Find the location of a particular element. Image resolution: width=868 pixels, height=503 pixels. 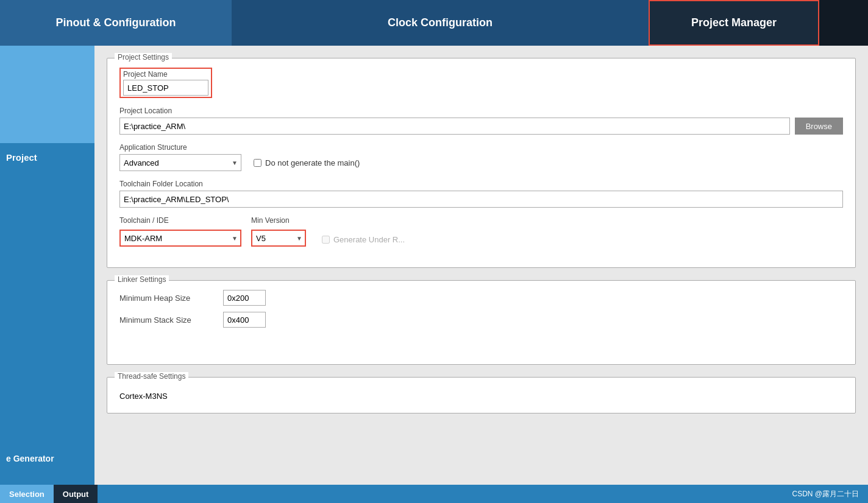

cortex-label: Cortex-M3NS is located at coordinates (144, 396).